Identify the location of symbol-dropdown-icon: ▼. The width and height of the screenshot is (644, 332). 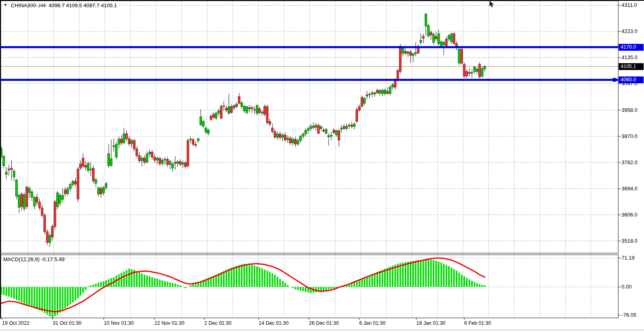
(6, 5).